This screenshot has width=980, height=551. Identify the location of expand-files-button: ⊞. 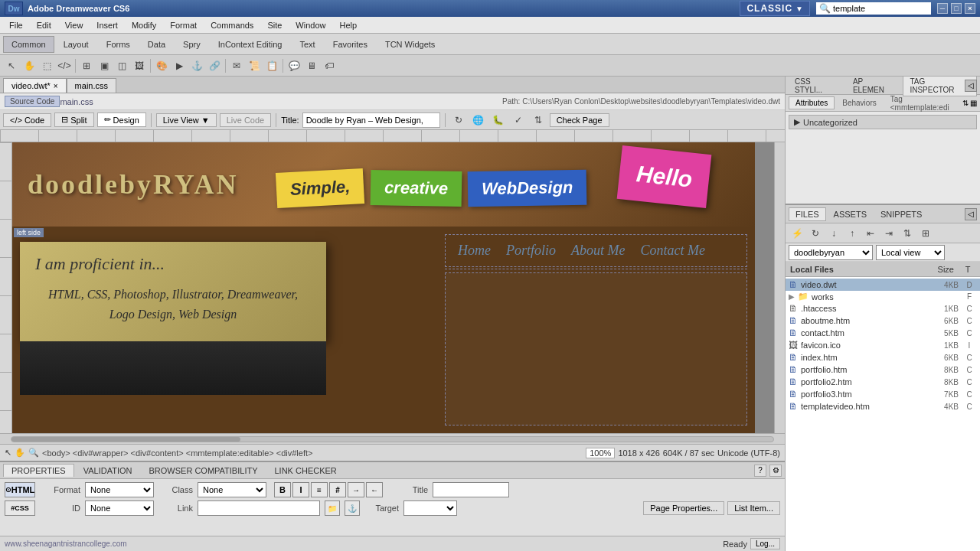
(926, 233).